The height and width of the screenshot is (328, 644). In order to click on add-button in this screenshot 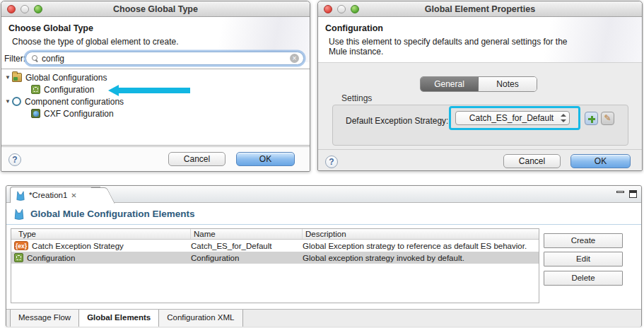, I will do `click(591, 119)`.